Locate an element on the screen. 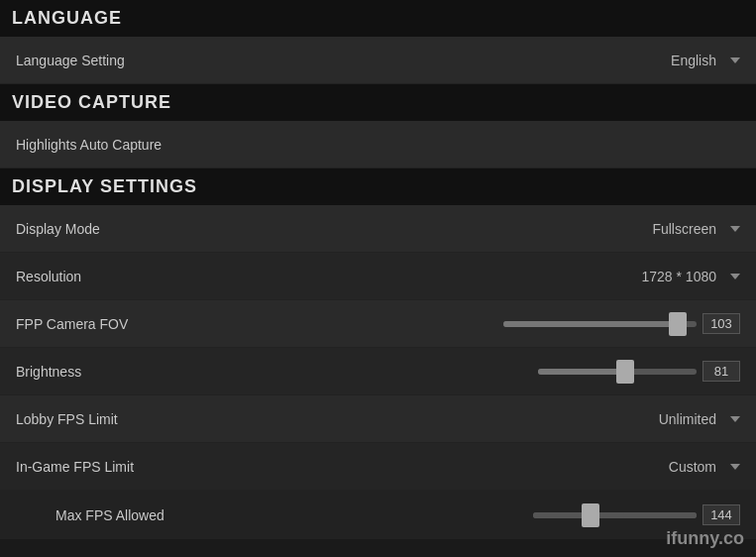  fpp-fov-row: FPP Camera FOV 103 is located at coordinates (378, 324).